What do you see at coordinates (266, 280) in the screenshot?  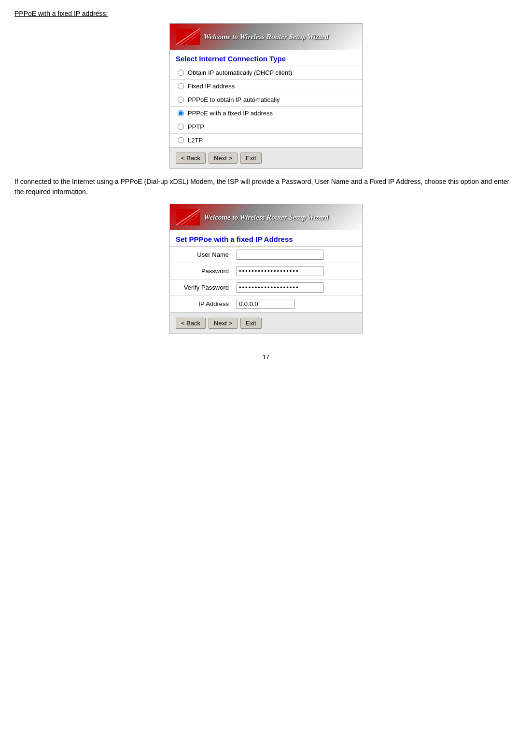 I see `wizard2-body: User Name Password Verify Password` at bounding box center [266, 280].